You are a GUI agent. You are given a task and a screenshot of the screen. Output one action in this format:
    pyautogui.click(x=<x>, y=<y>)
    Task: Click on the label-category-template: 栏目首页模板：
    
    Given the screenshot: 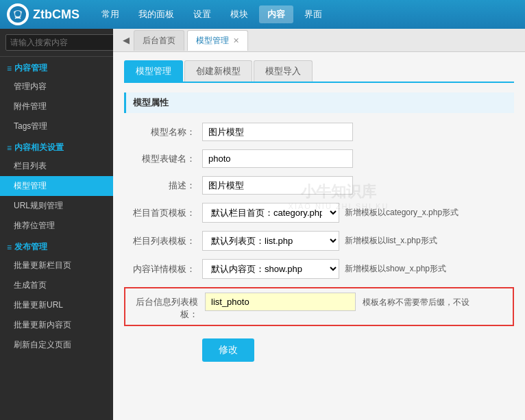 What is the action you would take?
    pyautogui.click(x=164, y=213)
    